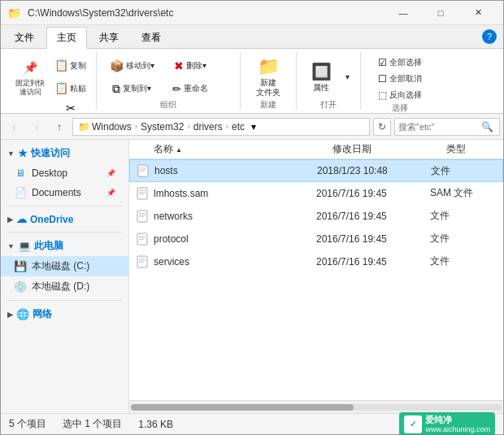 The image size is (504, 435). What do you see at coordinates (59, 127) in the screenshot?
I see `up-button: ↑` at bounding box center [59, 127].